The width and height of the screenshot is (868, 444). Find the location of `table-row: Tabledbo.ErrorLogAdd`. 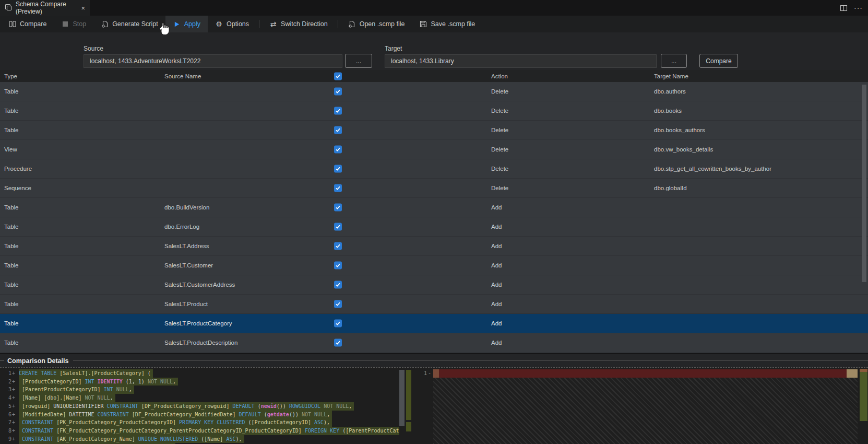

table-row: Tabledbo.ErrorLogAdd is located at coordinates (434, 227).